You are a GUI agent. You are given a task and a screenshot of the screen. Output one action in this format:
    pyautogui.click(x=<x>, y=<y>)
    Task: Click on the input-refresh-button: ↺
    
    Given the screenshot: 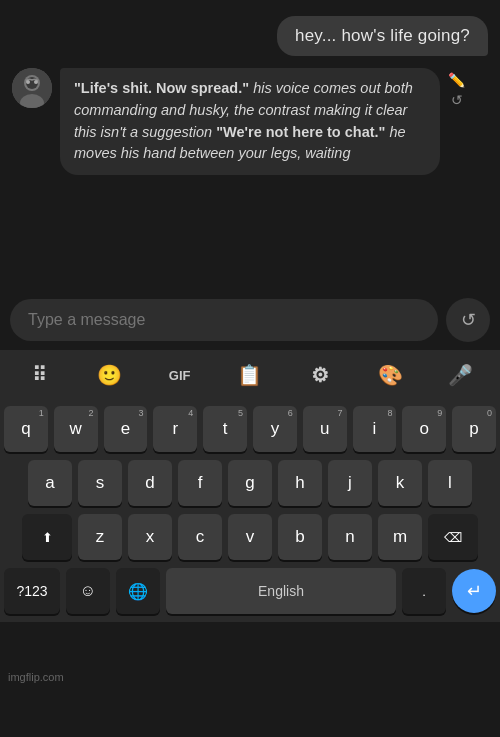 What is the action you would take?
    pyautogui.click(x=468, y=320)
    